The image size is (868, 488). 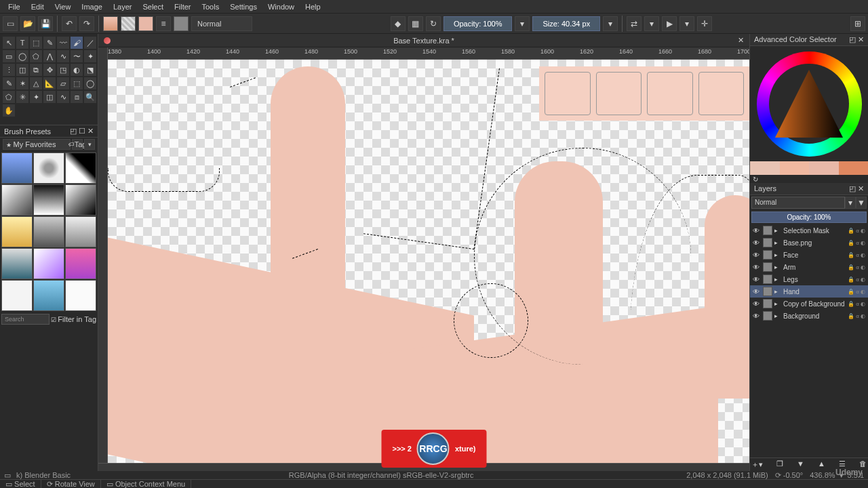 What do you see at coordinates (800, 465) in the screenshot?
I see `move-down-button: ▼` at bounding box center [800, 465].